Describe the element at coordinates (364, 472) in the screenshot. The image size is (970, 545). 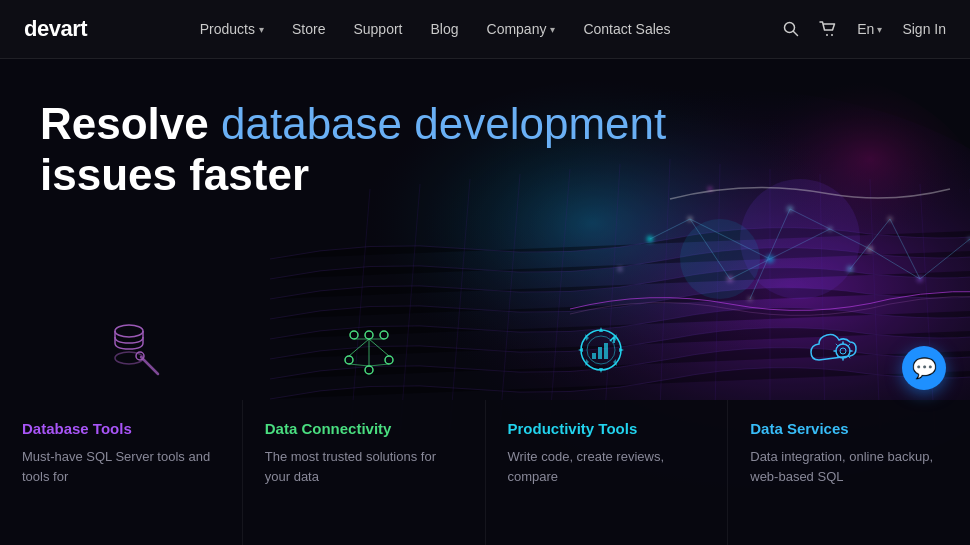
I see `cat-card-data-connectivity: Data Connectivity The most trusted solut…` at that location.